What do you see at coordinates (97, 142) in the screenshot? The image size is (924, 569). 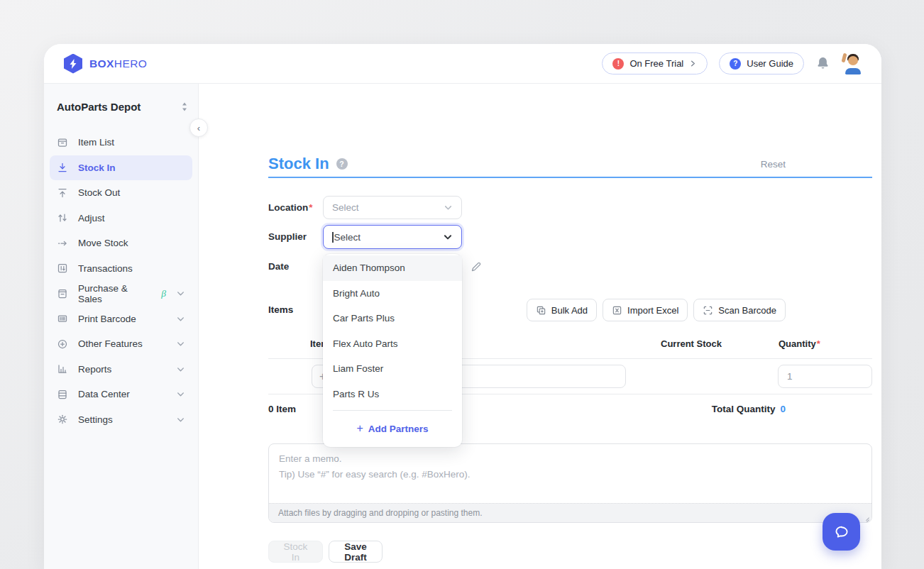 I see `sidebar-item-label: Item List` at bounding box center [97, 142].